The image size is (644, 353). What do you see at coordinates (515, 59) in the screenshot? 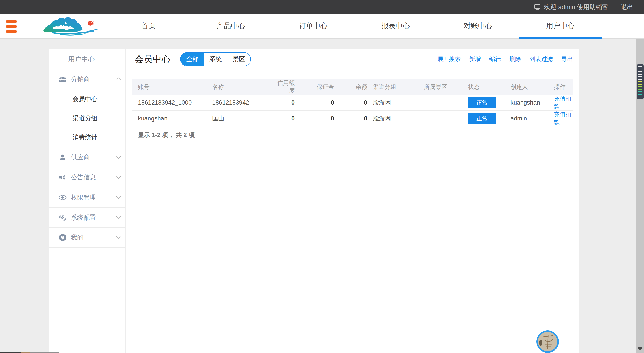
I see `delete-link: 删除` at bounding box center [515, 59].